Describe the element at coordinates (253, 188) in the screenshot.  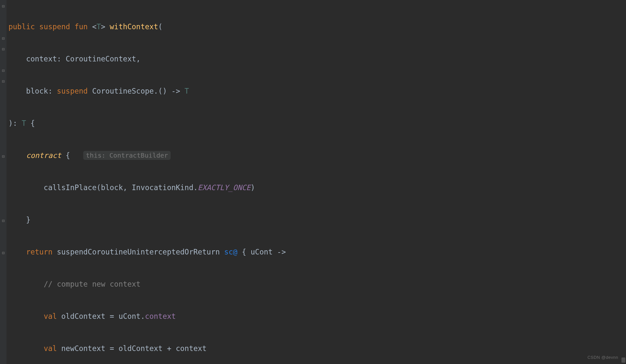
I see `token-id: )` at that location.